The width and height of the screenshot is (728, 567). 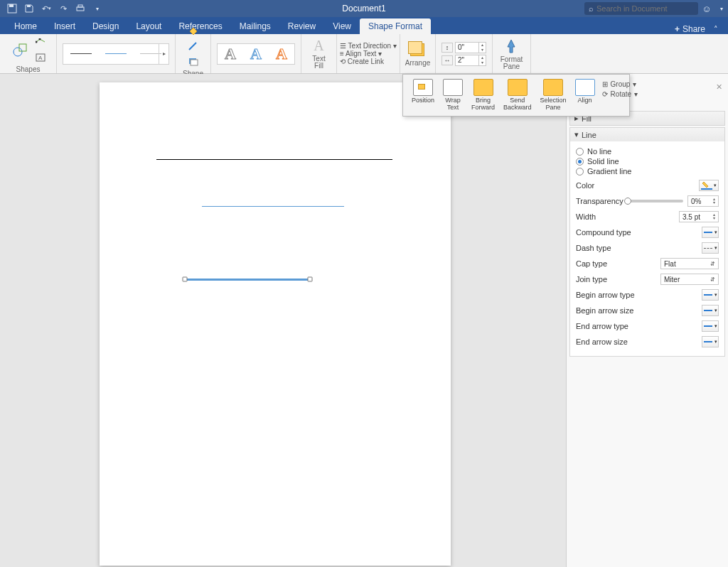 I want to click on gallery-more-icon: ▸, so click(x=164, y=54).